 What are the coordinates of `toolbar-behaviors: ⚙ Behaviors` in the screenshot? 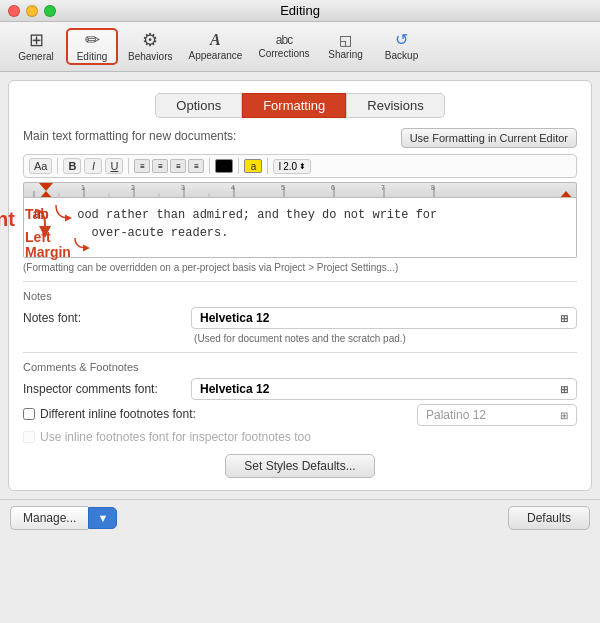 It's located at (150, 46).